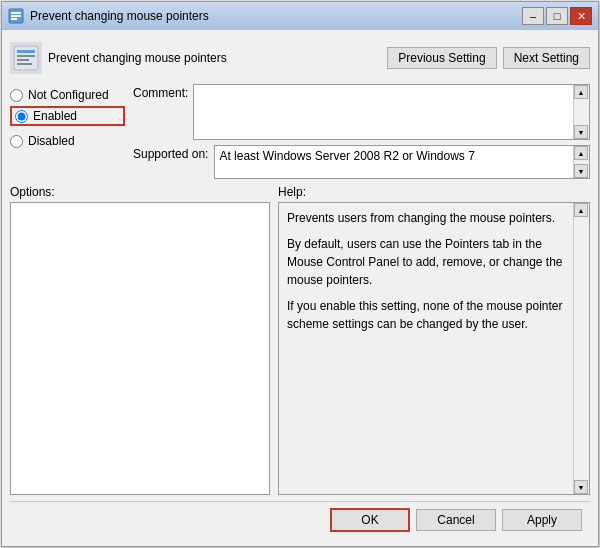 This screenshot has height=548, width=600. What do you see at coordinates (581, 132) in the screenshot?
I see `comment-scroll-down: ▼` at bounding box center [581, 132].